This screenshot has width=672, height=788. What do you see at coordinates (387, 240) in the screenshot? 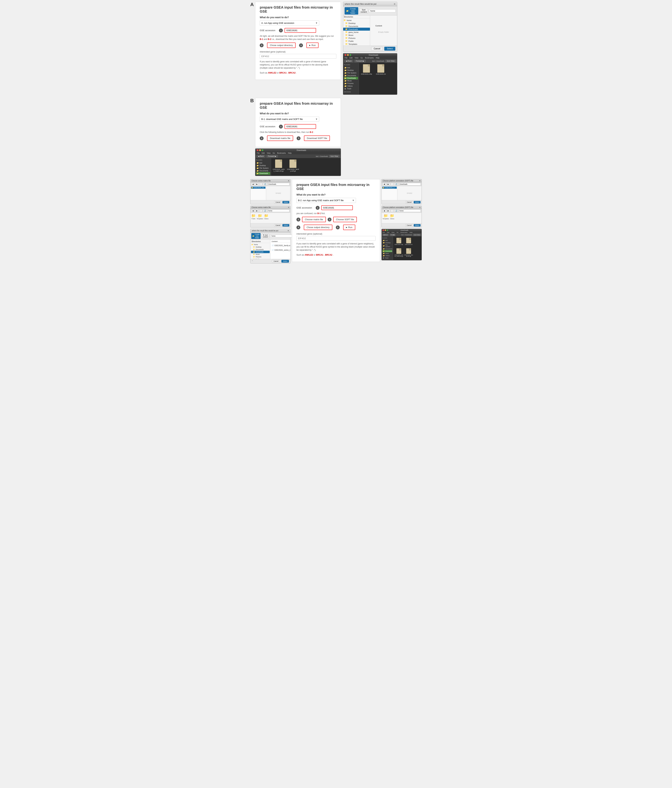
I see `dw-cr-test: 📁test` at bounding box center [387, 240].